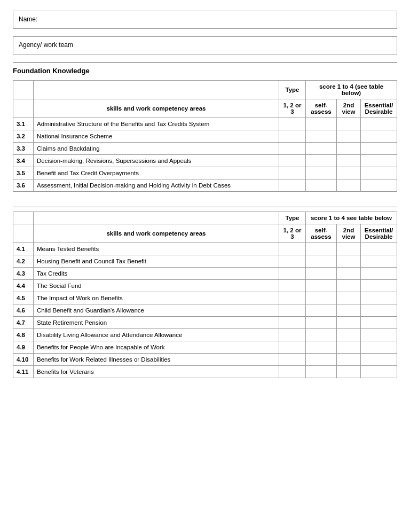 The width and height of the screenshot is (410, 532). I want to click on row-name: Decision-making, Revisions, Supersession…, so click(156, 161).